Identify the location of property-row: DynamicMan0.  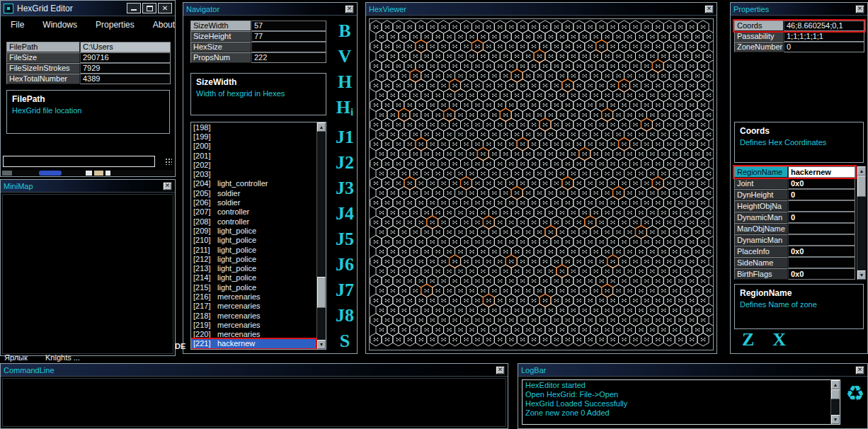
(794, 217).